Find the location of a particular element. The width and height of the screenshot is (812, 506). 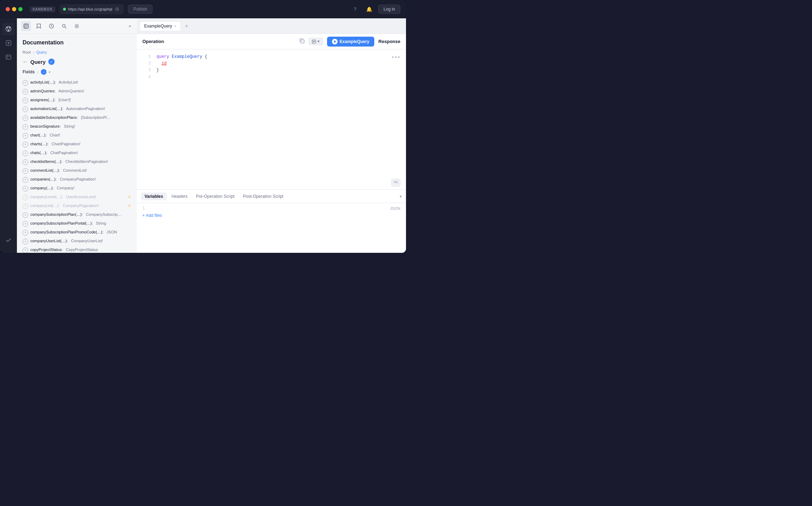

nav-check-icon is located at coordinates (8, 242).